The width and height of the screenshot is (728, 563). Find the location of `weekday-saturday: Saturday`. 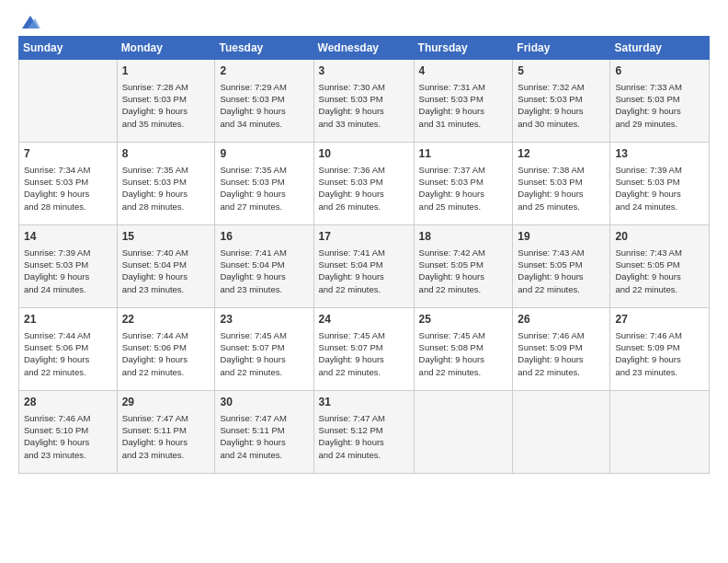

weekday-saturday: Saturday is located at coordinates (660, 48).